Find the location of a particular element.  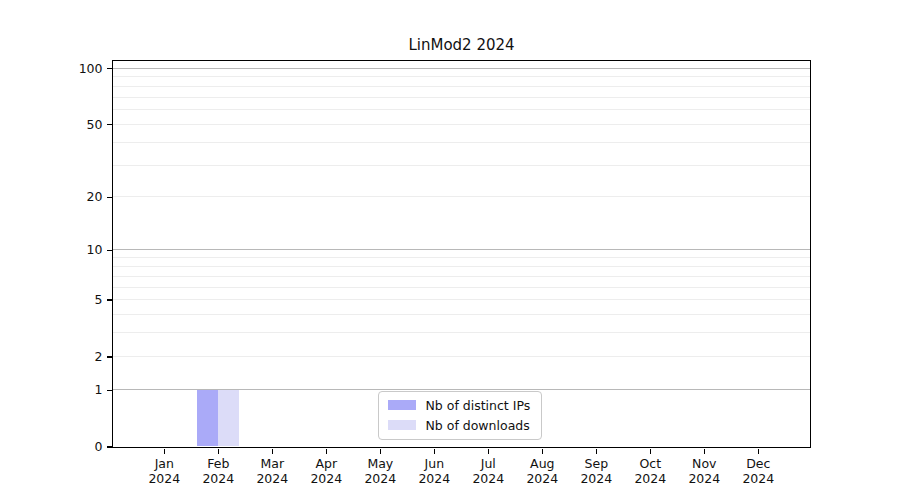

x-tick-label: Sep 2024 is located at coordinates (596, 471).